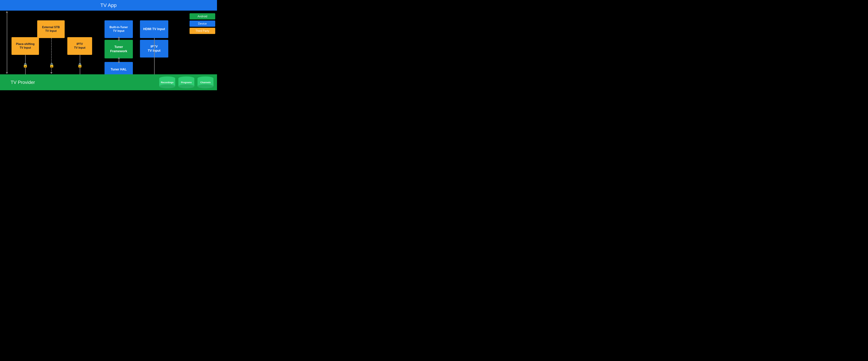 Image resolution: width=868 pixels, height=361 pixels. Describe the element at coordinates (167, 82) in the screenshot. I see `recordings-db: Recordings` at that location.